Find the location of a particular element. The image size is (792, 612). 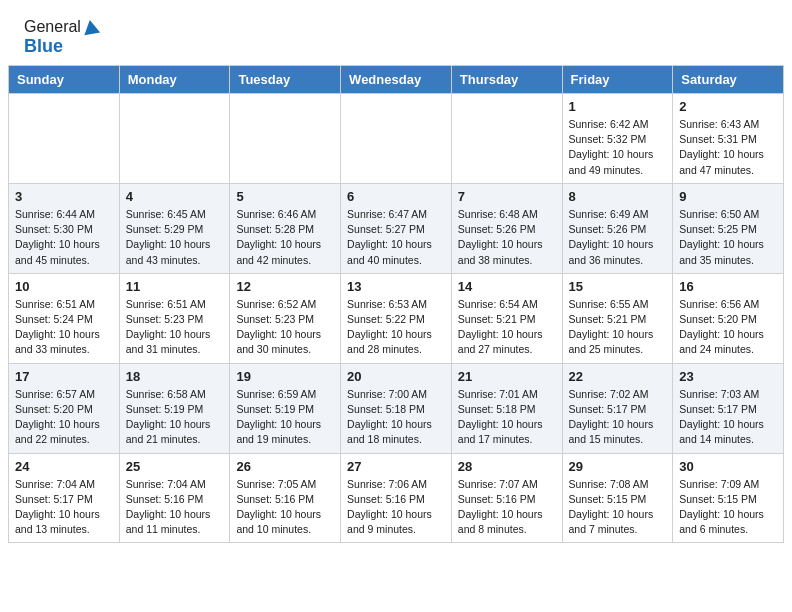

day-number: 1 is located at coordinates (618, 106).